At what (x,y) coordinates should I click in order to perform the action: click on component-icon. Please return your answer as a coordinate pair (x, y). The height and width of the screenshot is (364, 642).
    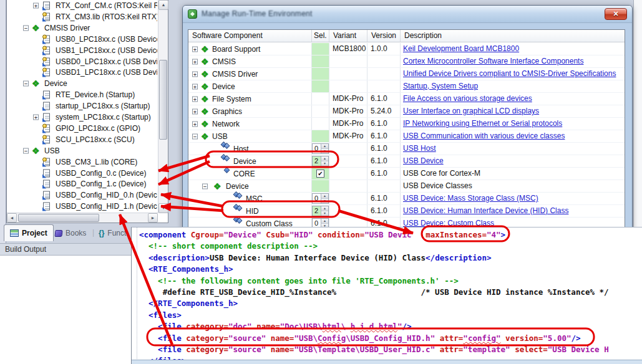
    Looking at the image, I should click on (238, 198).